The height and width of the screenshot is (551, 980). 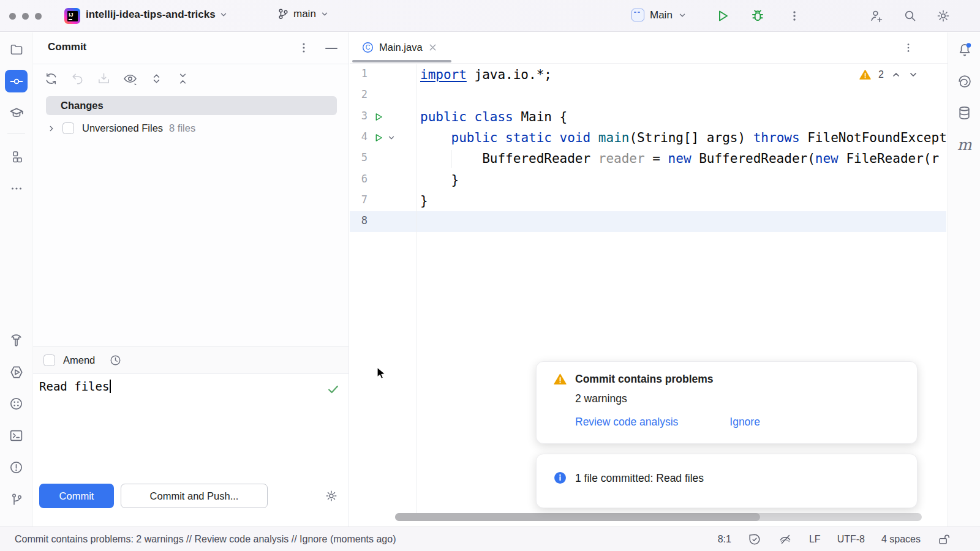 What do you see at coordinates (16, 404) in the screenshot?
I see `tool-dependencies` at bounding box center [16, 404].